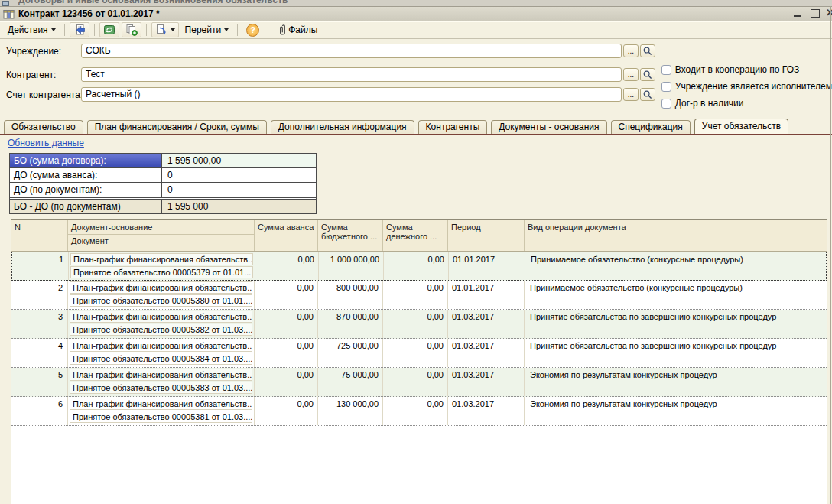 This screenshot has height=504, width=832. I want to click on cell-budget-amount: -130 000,00, so click(350, 411).